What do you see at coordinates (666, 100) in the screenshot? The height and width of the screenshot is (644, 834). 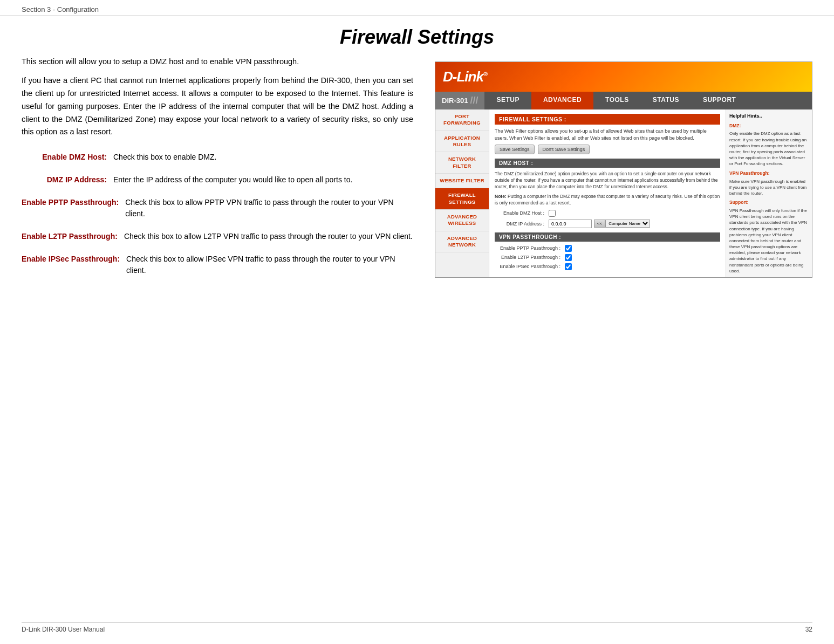 I see `nav-item-status: STATUS` at bounding box center [666, 100].